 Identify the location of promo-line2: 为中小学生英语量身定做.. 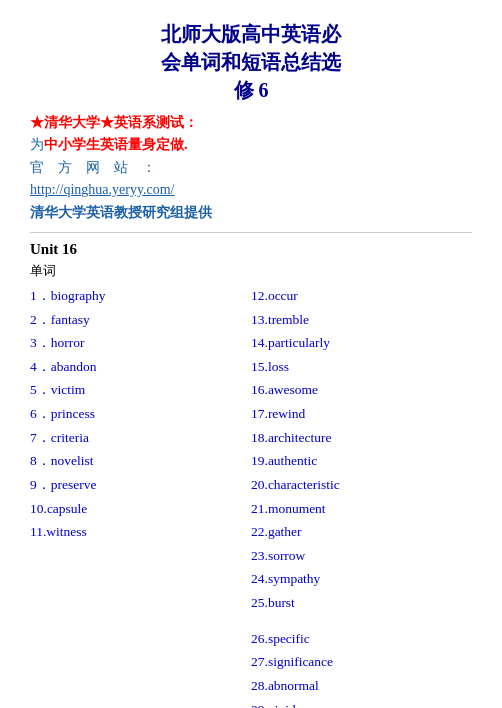
(251, 145).